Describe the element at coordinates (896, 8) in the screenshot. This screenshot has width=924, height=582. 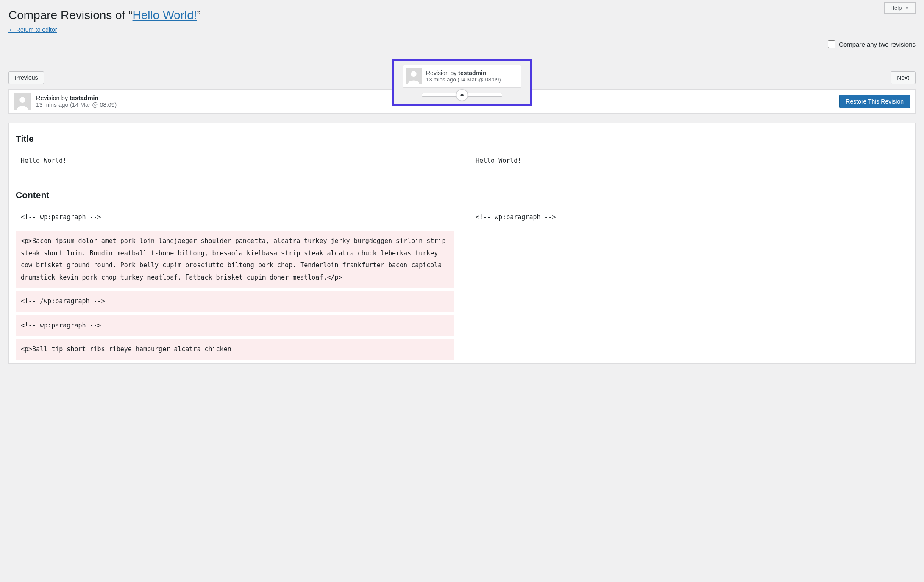
I see `help-label: Help` at that location.